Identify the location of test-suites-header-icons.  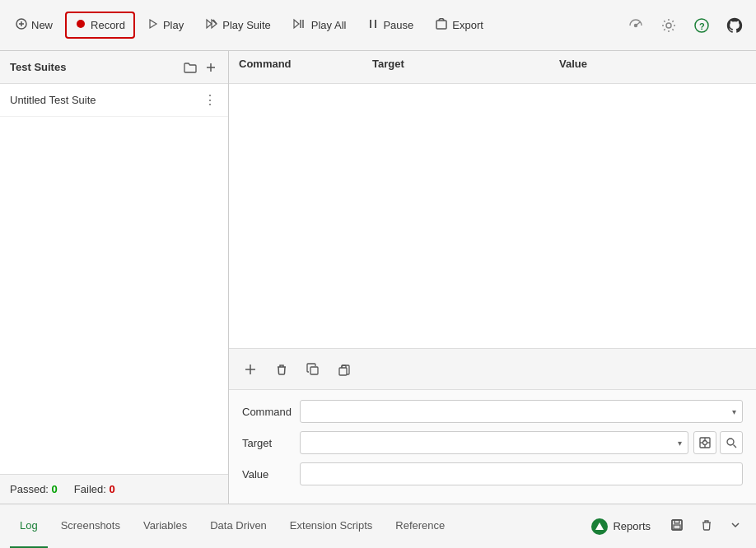
(200, 67).